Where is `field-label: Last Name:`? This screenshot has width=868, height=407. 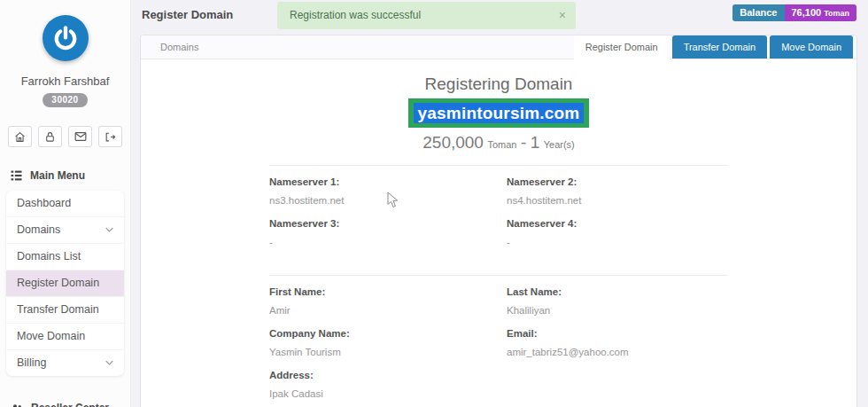 field-label: Last Name: is located at coordinates (617, 292).